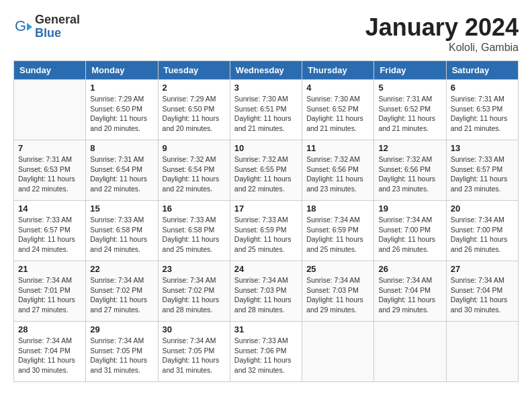  Describe the element at coordinates (50, 352) in the screenshot. I see `calendar-day-cell: 28Sunrise: 7:34 AM Sunset: 7:04 PM Dayli…` at that location.